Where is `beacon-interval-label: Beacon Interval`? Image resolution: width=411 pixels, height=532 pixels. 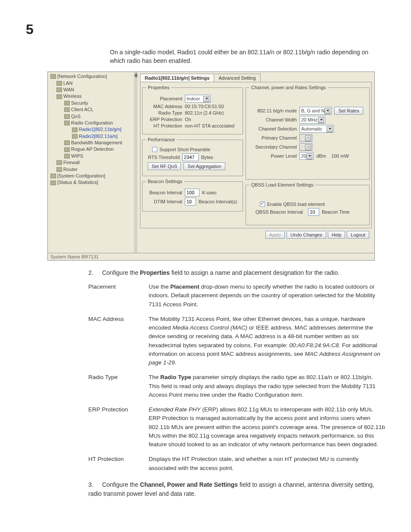 beacon-interval-label: Beacon Interval is located at coordinates (165, 193).